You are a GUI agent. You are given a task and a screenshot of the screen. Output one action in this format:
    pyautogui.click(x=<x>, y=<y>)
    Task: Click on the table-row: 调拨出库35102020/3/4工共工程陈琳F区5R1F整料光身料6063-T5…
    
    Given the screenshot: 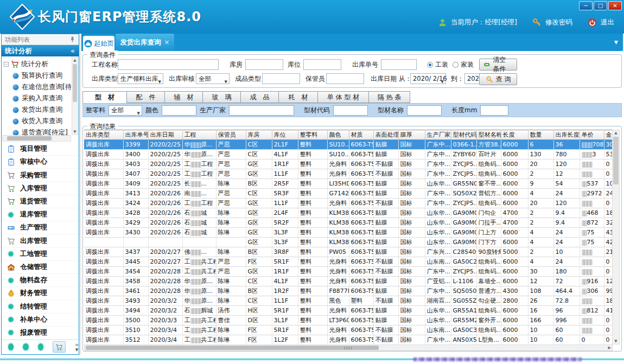 What is the action you would take?
    pyautogui.click(x=348, y=330)
    